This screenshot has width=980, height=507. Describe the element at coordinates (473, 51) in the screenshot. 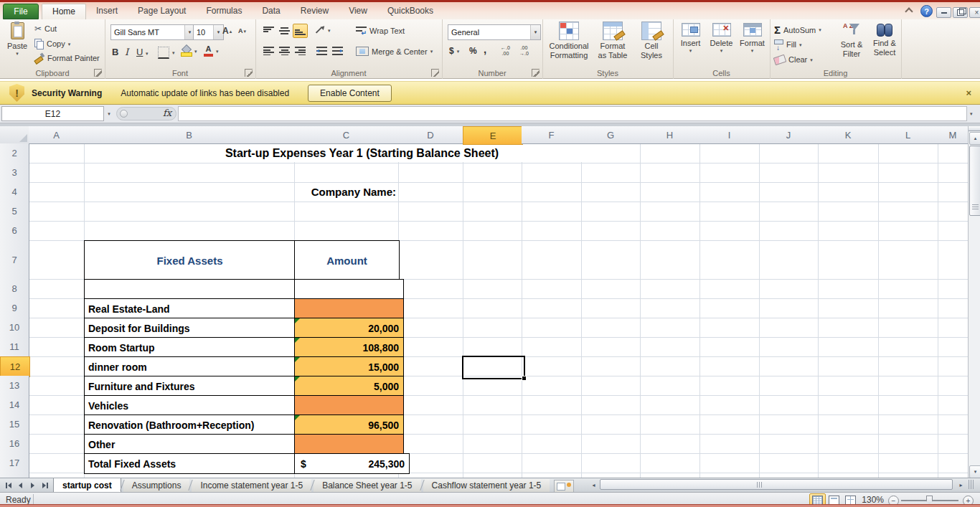

I see `percent-style-button: %` at that location.